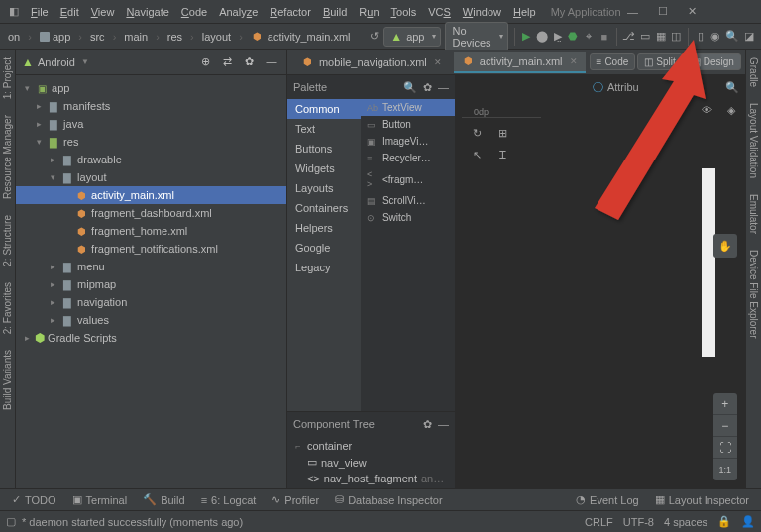  I want to click on gear-icon: ✿, so click(250, 61).